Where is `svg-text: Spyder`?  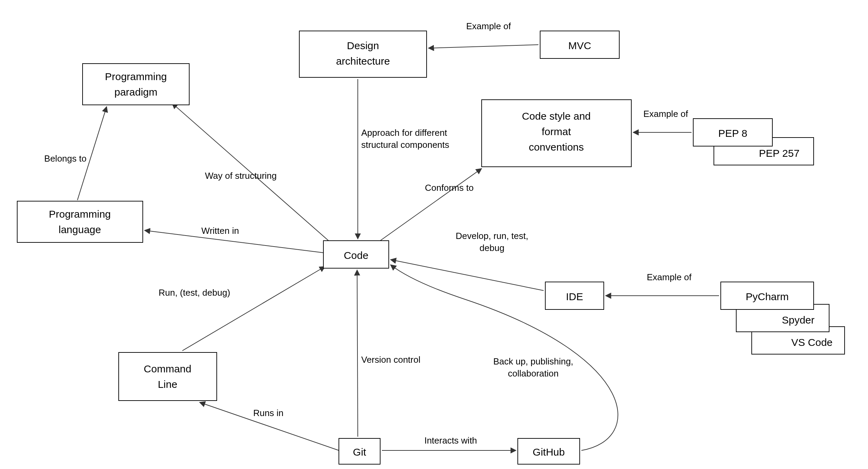
svg-text: Spyder is located at coordinates (798, 320).